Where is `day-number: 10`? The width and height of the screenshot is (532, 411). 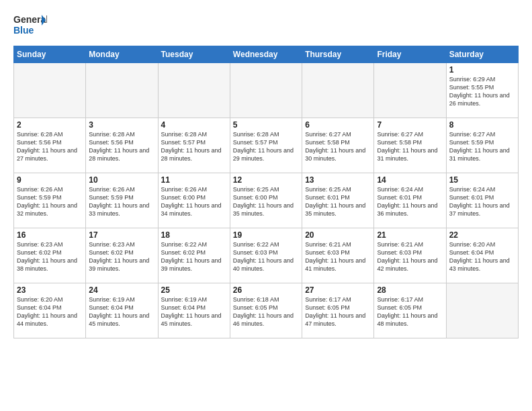 day-number: 10 is located at coordinates (122, 180).